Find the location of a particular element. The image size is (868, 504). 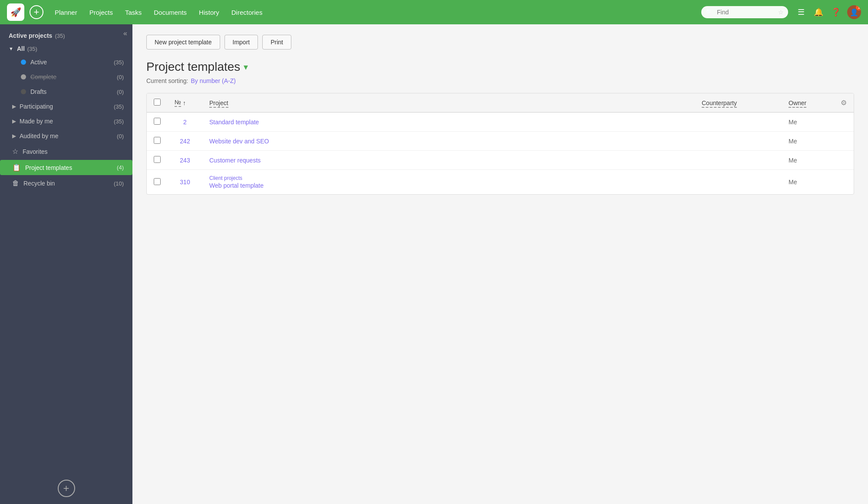

page-title: Project templates is located at coordinates (193, 67).